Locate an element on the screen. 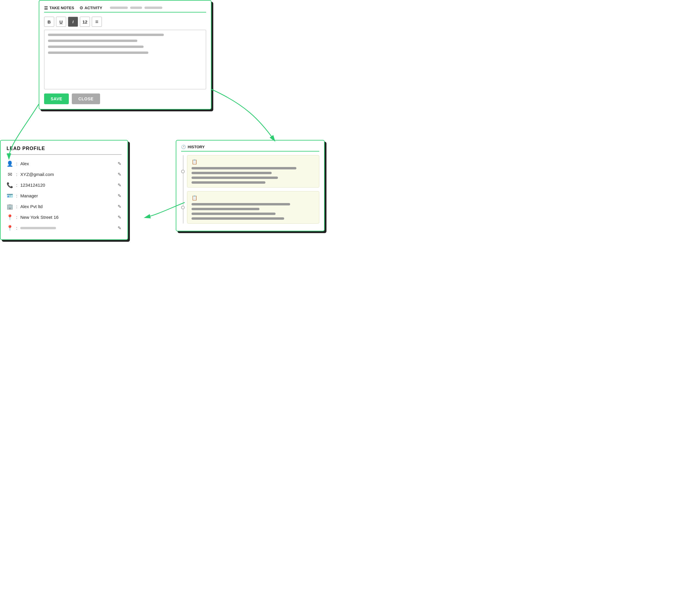 This screenshot has width=700, height=613. notes-toolbar: B U I 12 ≡ is located at coordinates (125, 22).